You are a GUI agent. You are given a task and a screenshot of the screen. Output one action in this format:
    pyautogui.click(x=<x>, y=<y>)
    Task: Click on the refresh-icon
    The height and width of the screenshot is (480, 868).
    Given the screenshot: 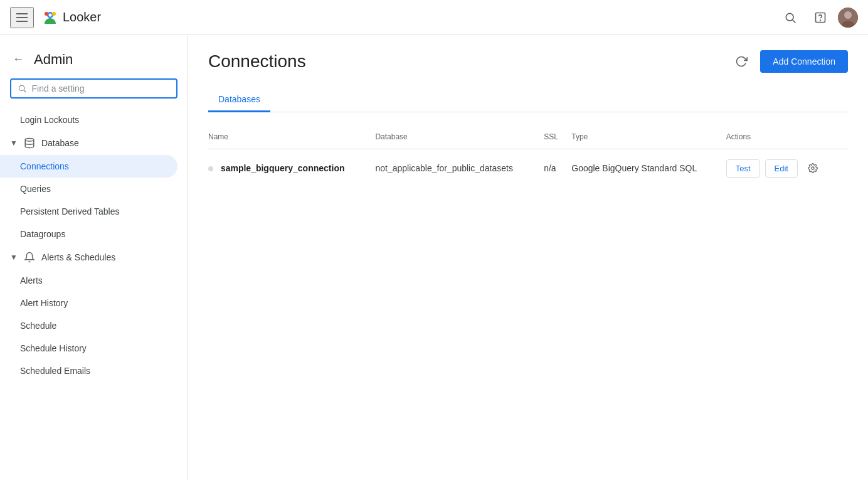 What is the action you would take?
    pyautogui.click(x=741, y=61)
    